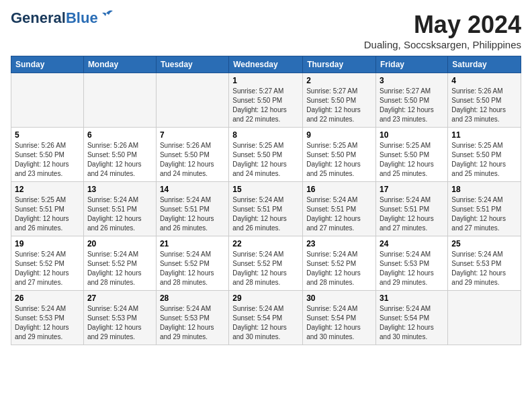 This screenshot has width=532, height=411. I want to click on day-number: 13, so click(120, 189).